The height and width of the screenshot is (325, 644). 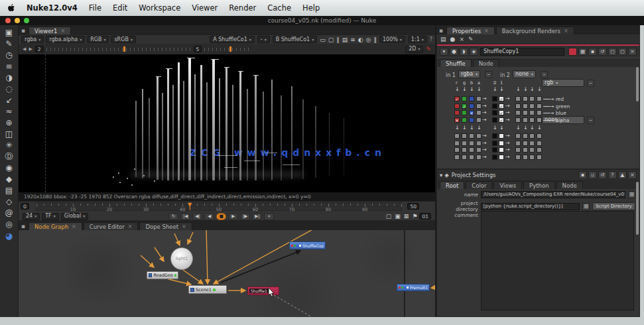 What do you see at coordinates (50, 216) in the screenshot?
I see `range-mode-select: TF` at bounding box center [50, 216].